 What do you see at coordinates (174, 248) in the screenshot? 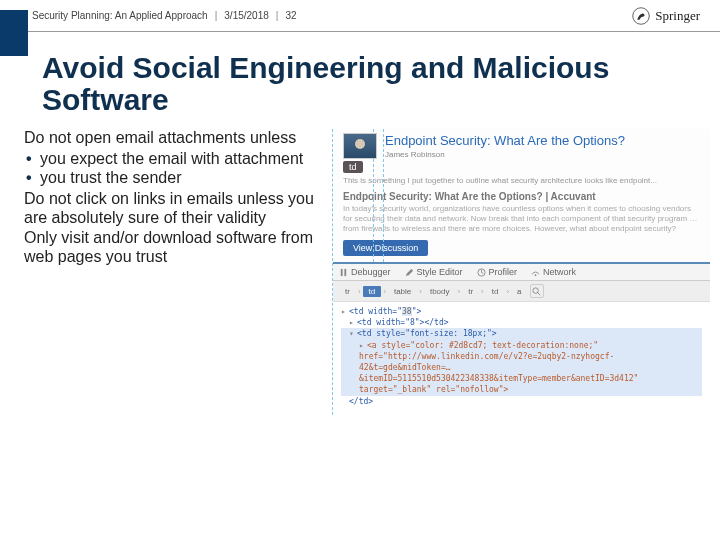
I see `paragraph: Only visit and/or download software from…` at bounding box center [174, 248].